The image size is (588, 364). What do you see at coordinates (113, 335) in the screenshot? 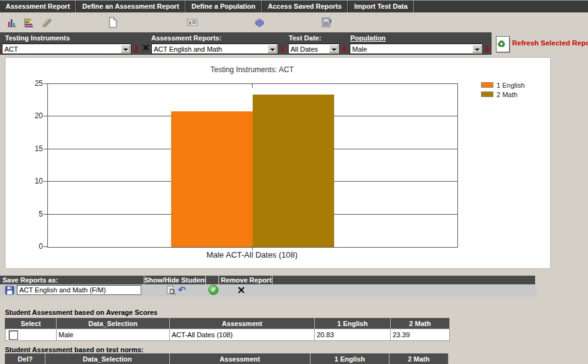
I see `data-selection-cell: Male` at bounding box center [113, 335].